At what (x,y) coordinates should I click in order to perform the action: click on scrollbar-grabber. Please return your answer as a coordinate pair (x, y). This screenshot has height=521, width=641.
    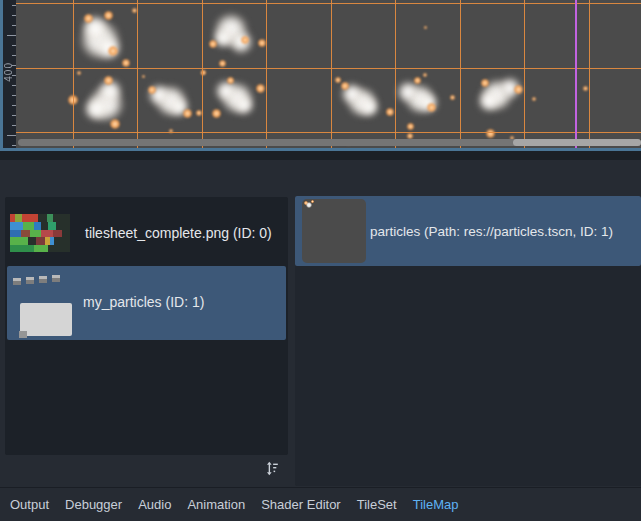
    Looking at the image, I should click on (577, 142).